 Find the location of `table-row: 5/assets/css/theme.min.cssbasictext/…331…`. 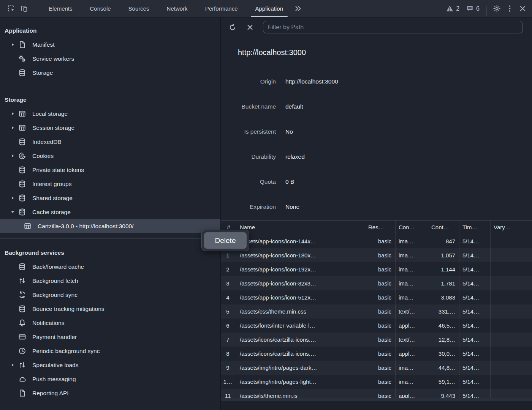

table-row: 5/assets/css/theme.min.cssbasictext/…331… is located at coordinates (376, 311).